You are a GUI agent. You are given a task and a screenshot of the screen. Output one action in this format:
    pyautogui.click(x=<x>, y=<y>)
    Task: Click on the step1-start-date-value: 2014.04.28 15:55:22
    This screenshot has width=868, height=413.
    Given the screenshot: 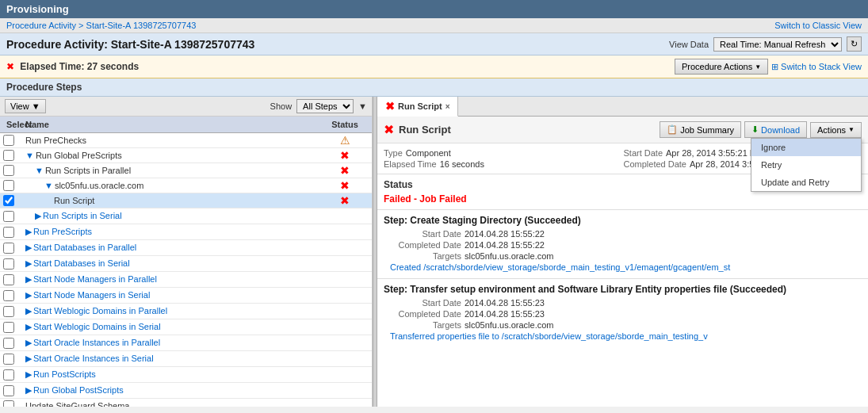 What is the action you would take?
    pyautogui.click(x=504, y=234)
    